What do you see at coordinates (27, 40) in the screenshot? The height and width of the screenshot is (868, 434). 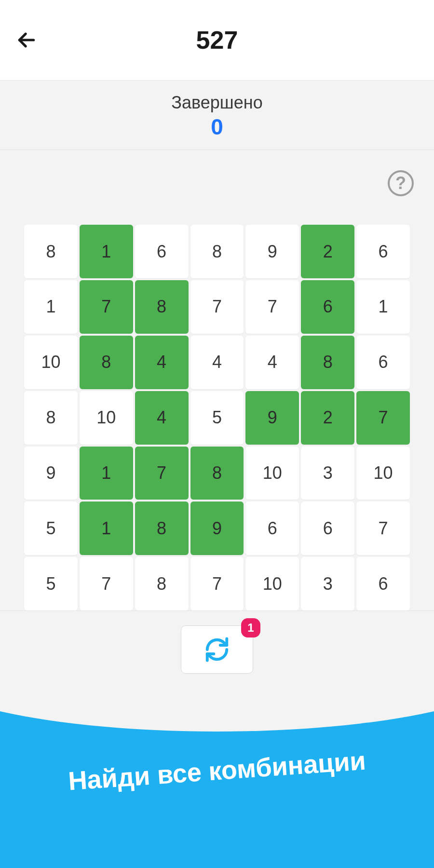 I see `arrow-left-icon` at bounding box center [27, 40].